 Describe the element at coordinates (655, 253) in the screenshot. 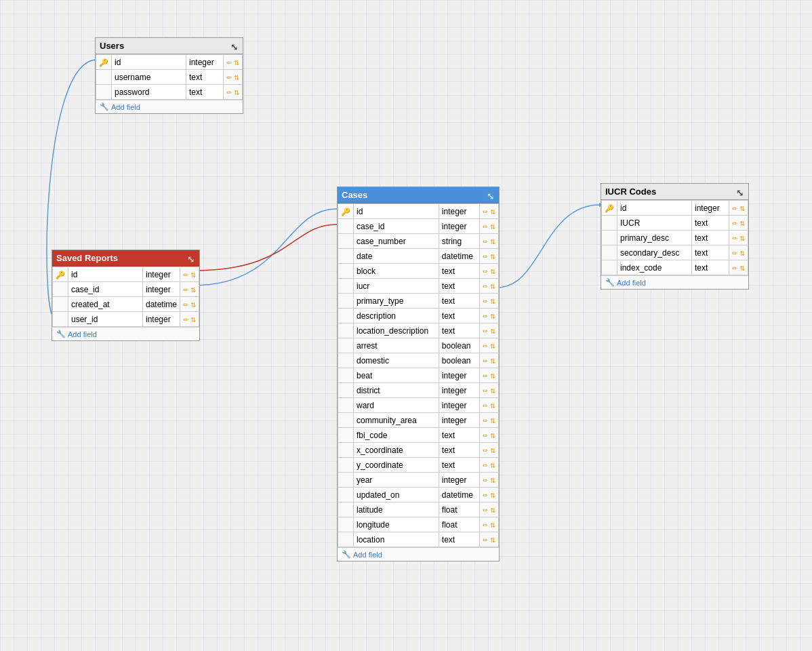

I see `field-name-cell: secondary_desc` at that location.